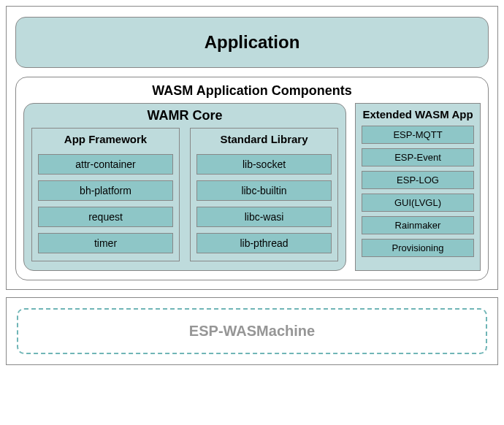  What do you see at coordinates (105, 191) in the screenshot?
I see `module-bh-platform: bh-platform` at bounding box center [105, 191].